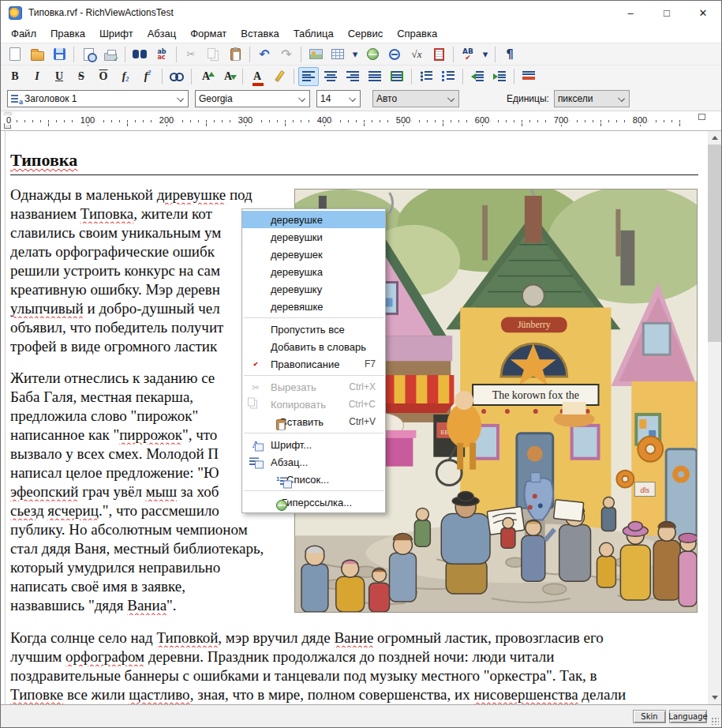  What do you see at coordinates (468, 54) in the screenshot?
I see `spellcheck-button: AB` at bounding box center [468, 54].